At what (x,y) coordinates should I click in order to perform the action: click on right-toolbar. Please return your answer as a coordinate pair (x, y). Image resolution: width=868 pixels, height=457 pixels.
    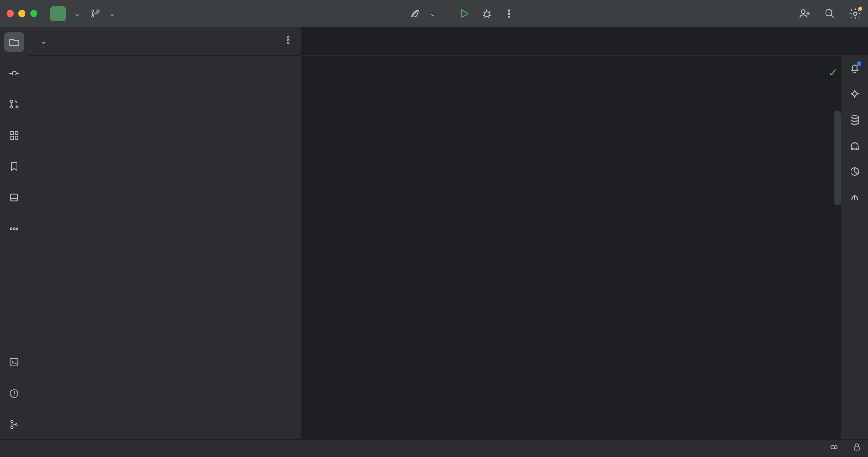
    Looking at the image, I should click on (854, 247).